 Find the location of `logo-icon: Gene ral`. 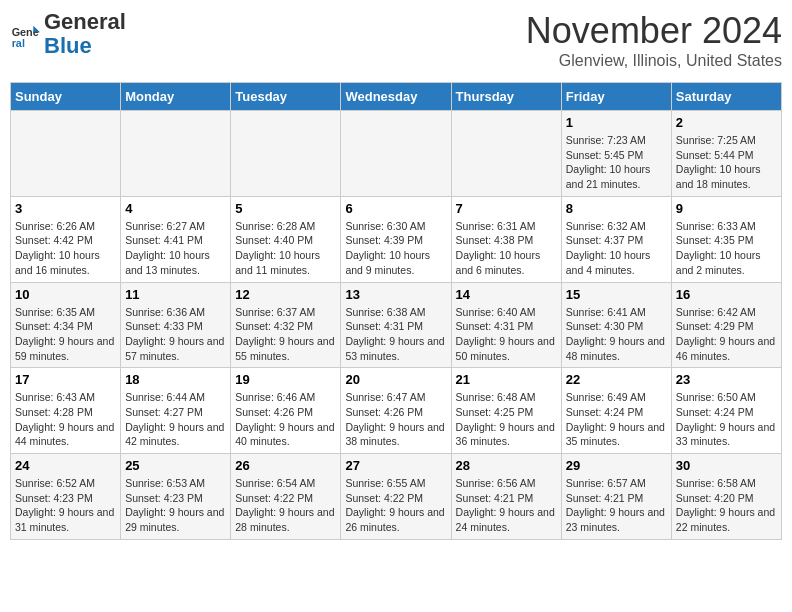

logo-icon: Gene ral is located at coordinates (25, 34).